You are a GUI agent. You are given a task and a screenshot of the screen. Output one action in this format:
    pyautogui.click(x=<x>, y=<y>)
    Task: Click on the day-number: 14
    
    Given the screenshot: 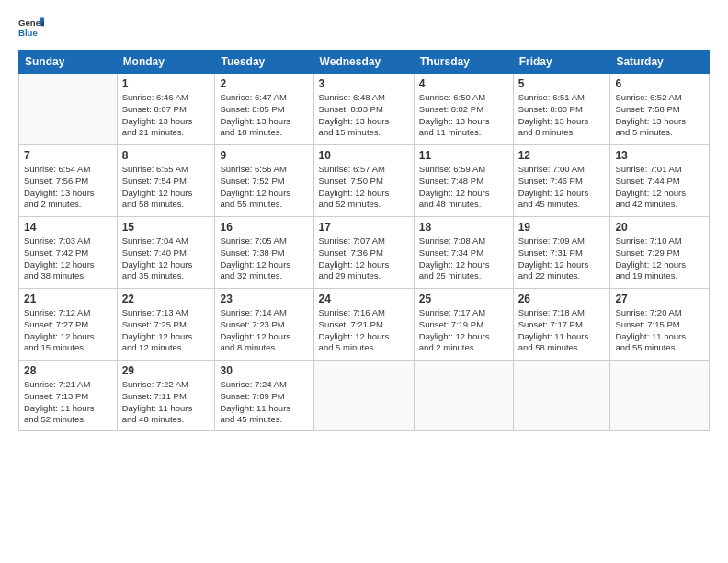 What is the action you would take?
    pyautogui.click(x=68, y=227)
    